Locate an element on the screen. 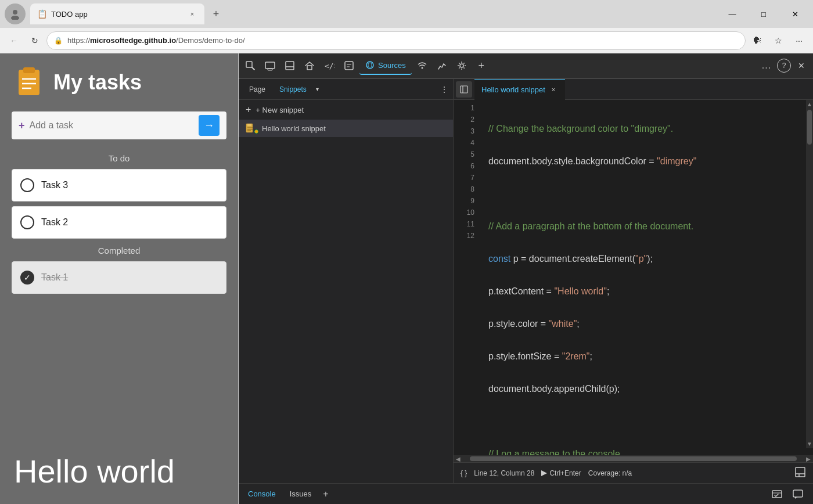  scroll-up-button: ▲ is located at coordinates (810, 105).